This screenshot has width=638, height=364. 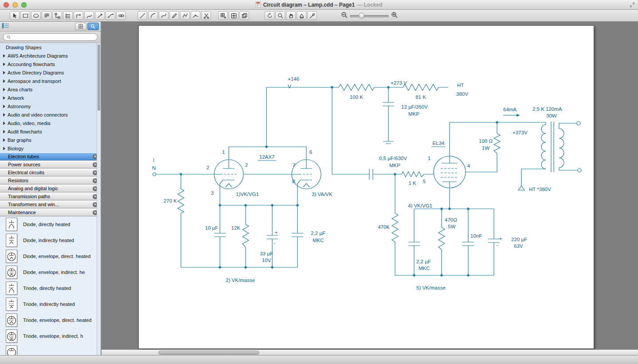 I want to click on cut-tool-button, so click(x=206, y=16).